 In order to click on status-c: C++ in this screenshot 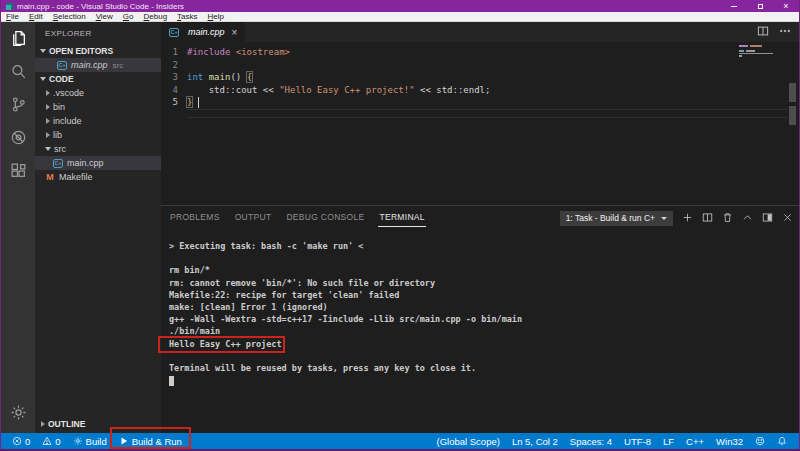, I will do `click(695, 441)`.